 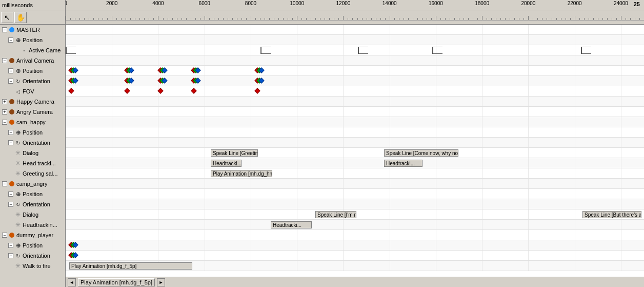 I want to click on expand-btn-dp-position: −, so click(x=11, y=245).